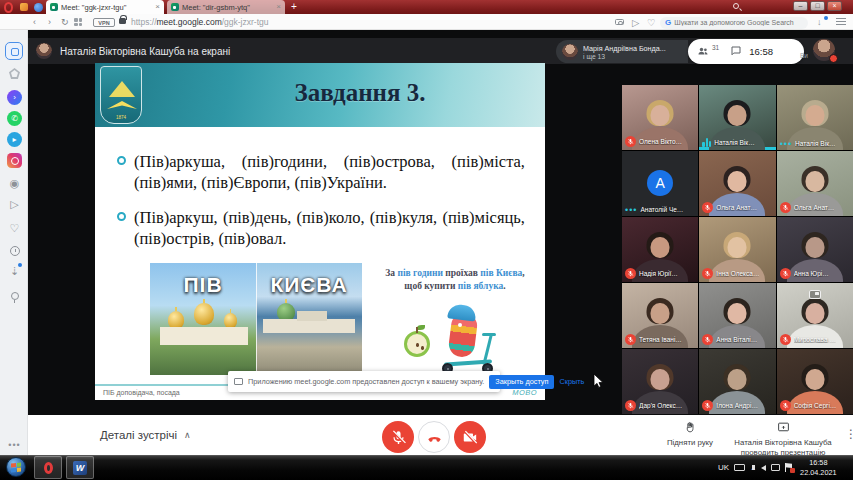 Image resolution: width=853 pixels, height=480 pixels. I want to click on sidebar-downloads-icon: ⇣, so click(14, 272).